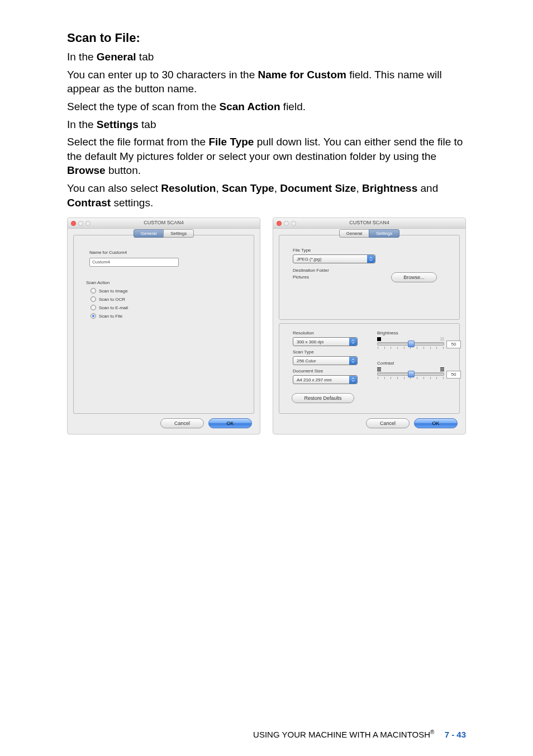 This screenshot has height=756, width=533. Describe the element at coordinates (318, 188) in the screenshot. I see `text-bold: Document Size` at that location.